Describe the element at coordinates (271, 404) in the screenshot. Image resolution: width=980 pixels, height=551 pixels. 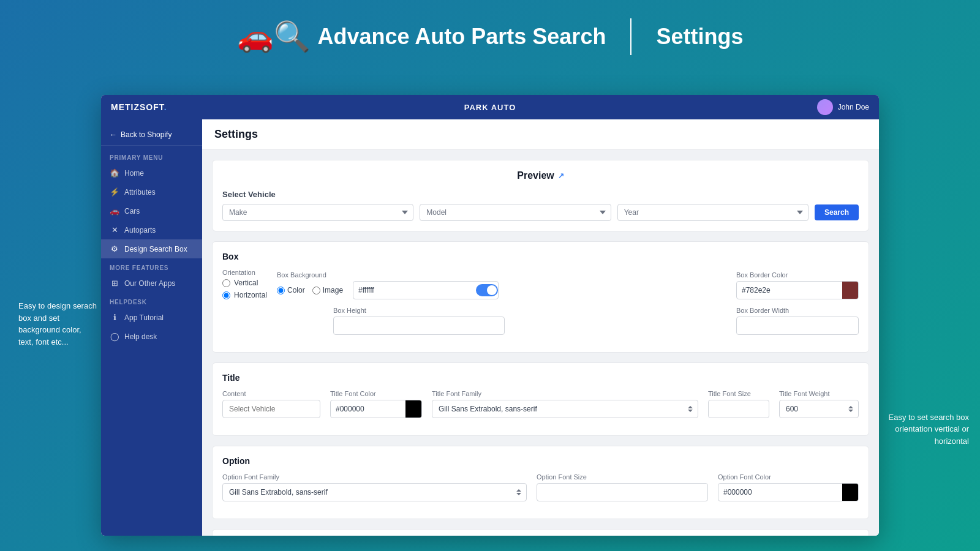
I see `title-content-group: Content` at that location.